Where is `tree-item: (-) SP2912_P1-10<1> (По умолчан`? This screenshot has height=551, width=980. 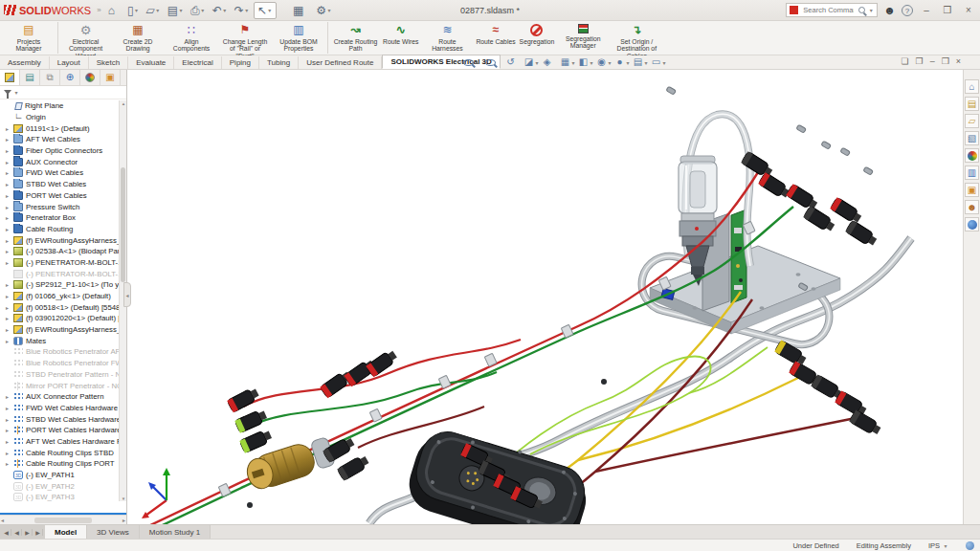 tree-item: (-) SP2912_P1-10<1> (По умолчан is located at coordinates (63, 285).